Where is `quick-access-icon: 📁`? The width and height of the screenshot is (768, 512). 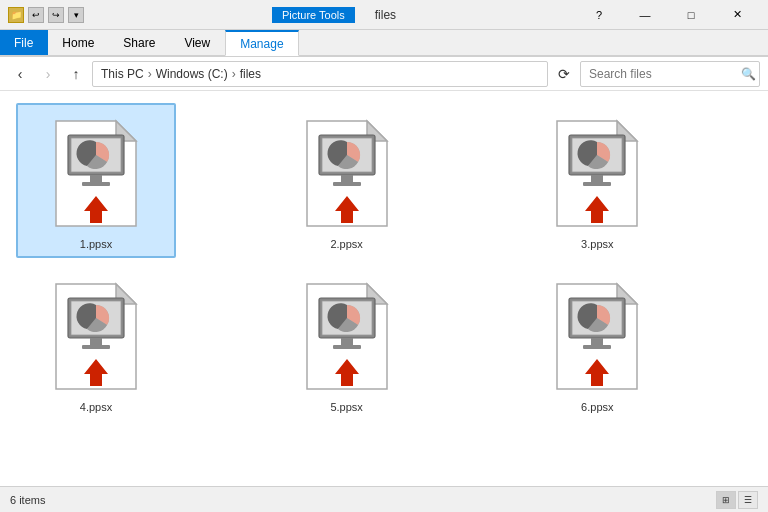 quick-access-icon: 📁 is located at coordinates (16, 15).